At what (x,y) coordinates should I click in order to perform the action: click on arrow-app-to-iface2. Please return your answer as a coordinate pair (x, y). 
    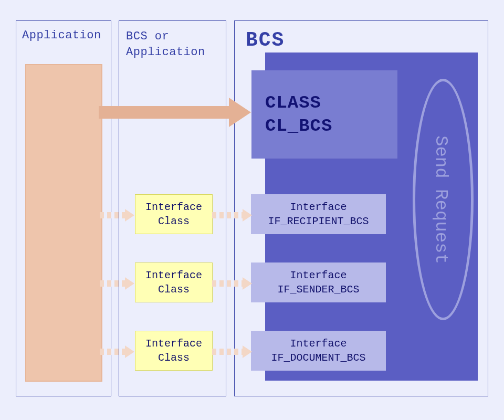
    Looking at the image, I should click on (118, 284).